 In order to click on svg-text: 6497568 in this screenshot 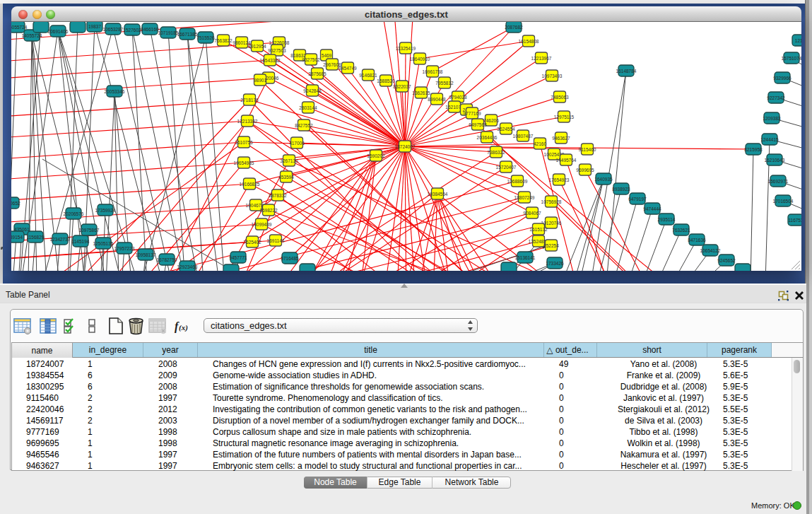, I will do `click(478, 124)`.